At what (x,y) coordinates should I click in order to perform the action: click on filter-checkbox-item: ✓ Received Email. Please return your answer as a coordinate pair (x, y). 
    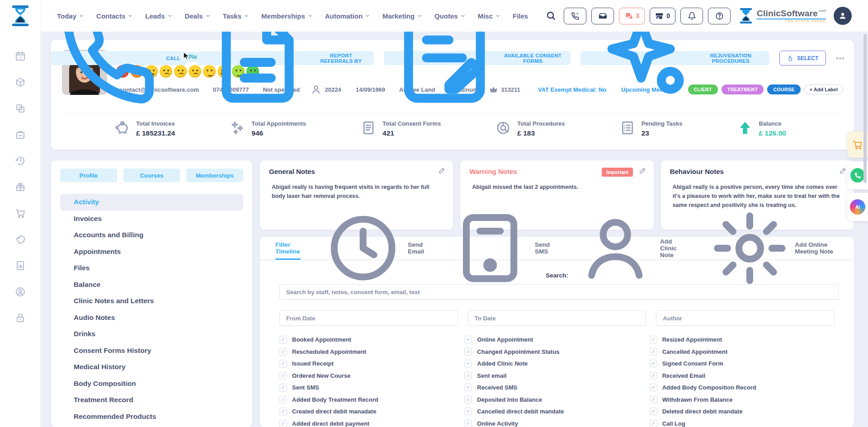
    Looking at the image, I should click on (742, 376).